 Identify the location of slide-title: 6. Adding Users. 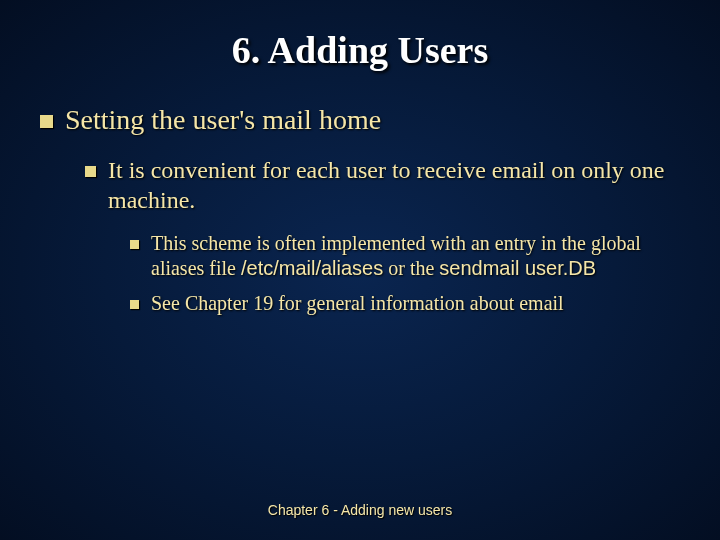
(360, 50).